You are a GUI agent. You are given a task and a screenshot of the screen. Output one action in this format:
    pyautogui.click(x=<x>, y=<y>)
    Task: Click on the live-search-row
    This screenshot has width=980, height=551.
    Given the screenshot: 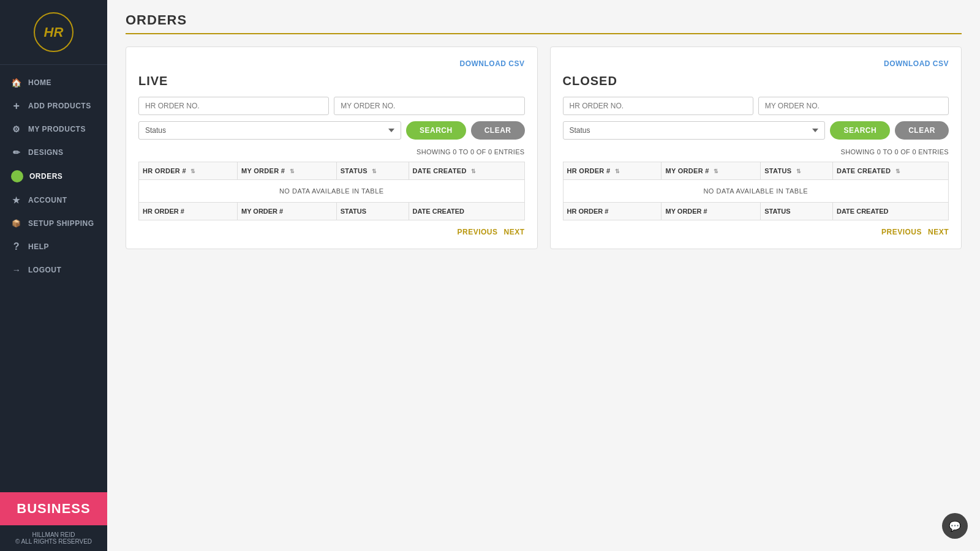 What is the action you would take?
    pyautogui.click(x=332, y=106)
    